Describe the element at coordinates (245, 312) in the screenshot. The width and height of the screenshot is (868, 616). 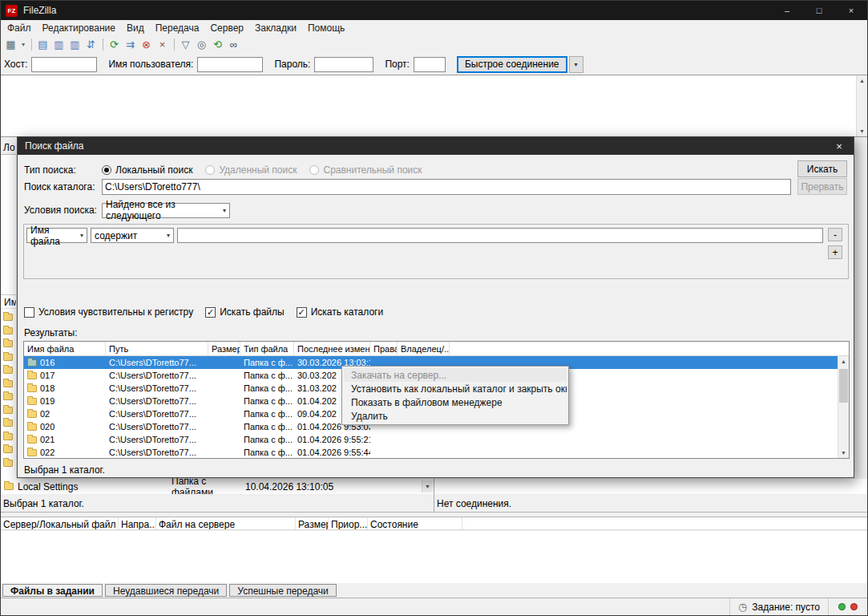
I see `search-option-checkbox: ✓Искать файлы` at that location.